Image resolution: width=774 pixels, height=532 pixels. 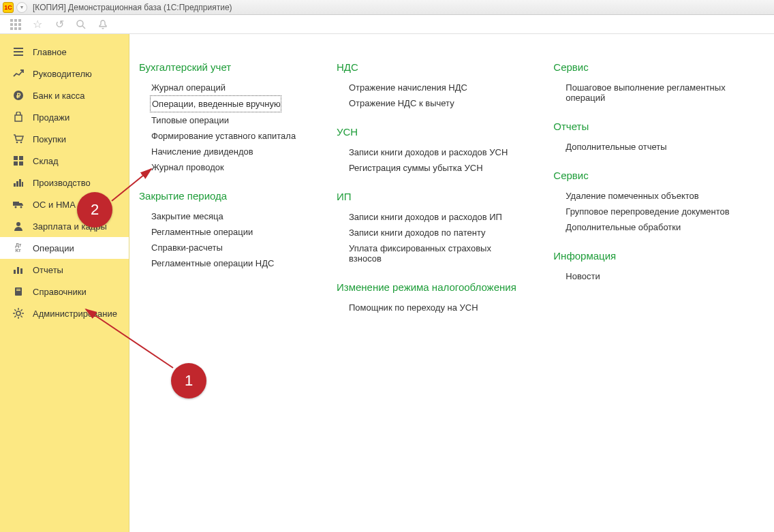 What do you see at coordinates (224, 87) in the screenshot?
I see `menu-link: Журнал операций` at bounding box center [224, 87].